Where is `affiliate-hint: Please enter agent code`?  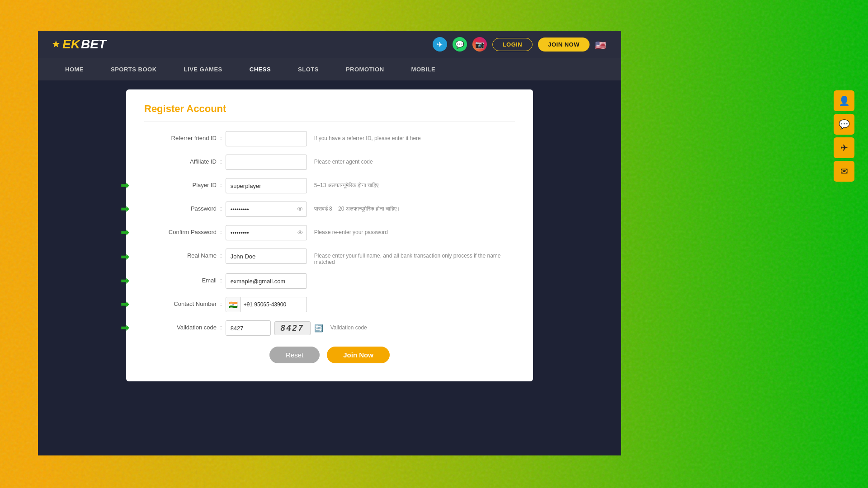 affiliate-hint: Please enter agent code is located at coordinates (415, 160).